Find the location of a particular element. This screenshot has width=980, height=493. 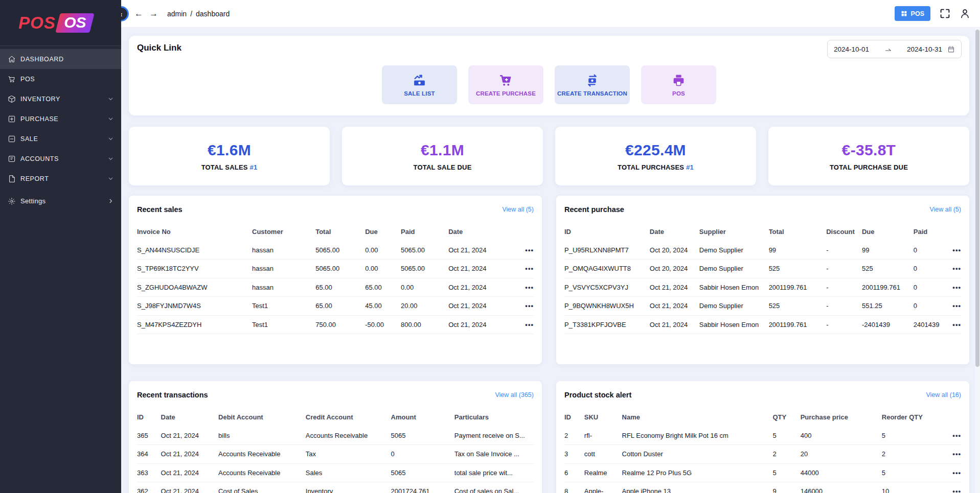

cell: Sabbir Hosen Emon is located at coordinates (734, 287).